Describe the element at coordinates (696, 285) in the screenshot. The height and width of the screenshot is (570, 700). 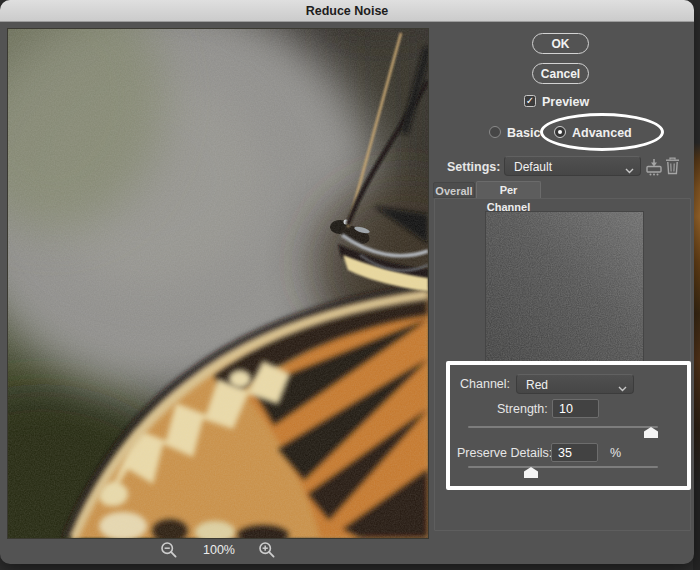
I see `background-photo-sliver` at that location.